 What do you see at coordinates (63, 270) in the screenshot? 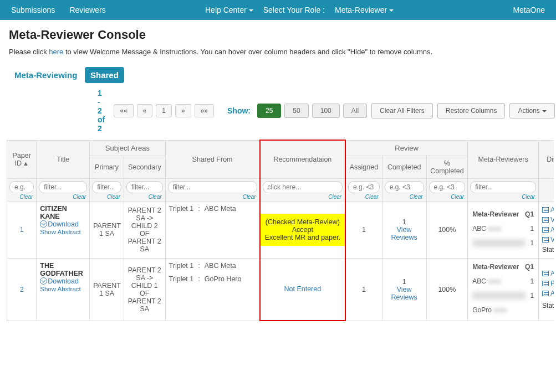
I see `paper-title: THE GODFATHER` at bounding box center [63, 270].